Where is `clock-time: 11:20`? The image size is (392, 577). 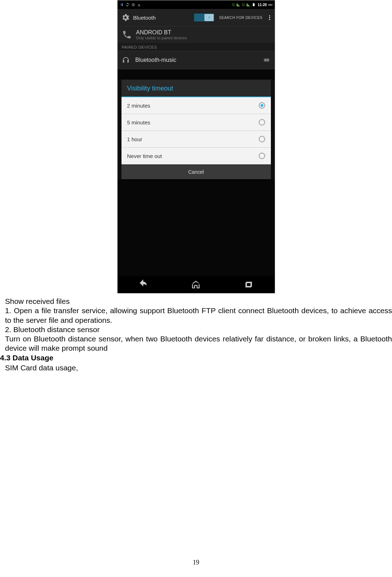
clock-time: 11:20 is located at coordinates (262, 5).